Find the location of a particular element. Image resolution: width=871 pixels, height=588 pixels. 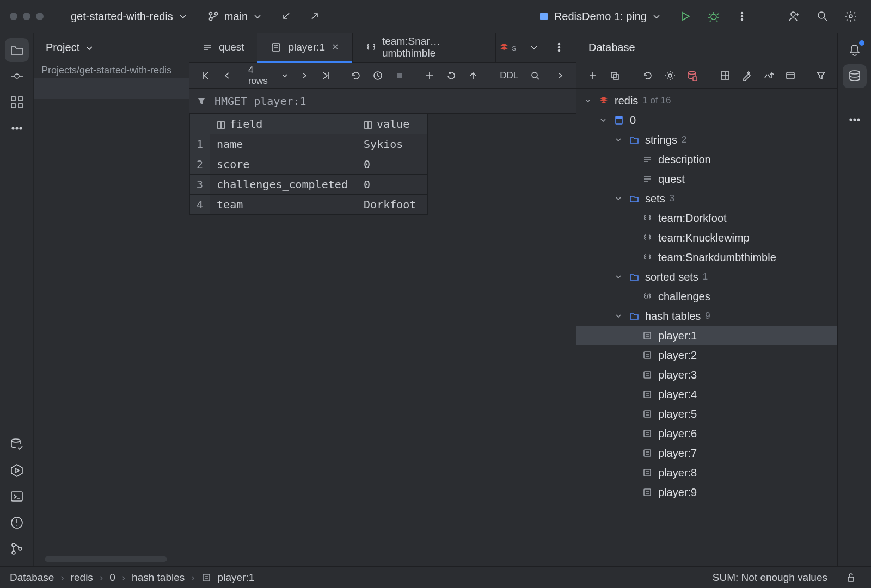

datasource-indicator: s is located at coordinates (508, 47).